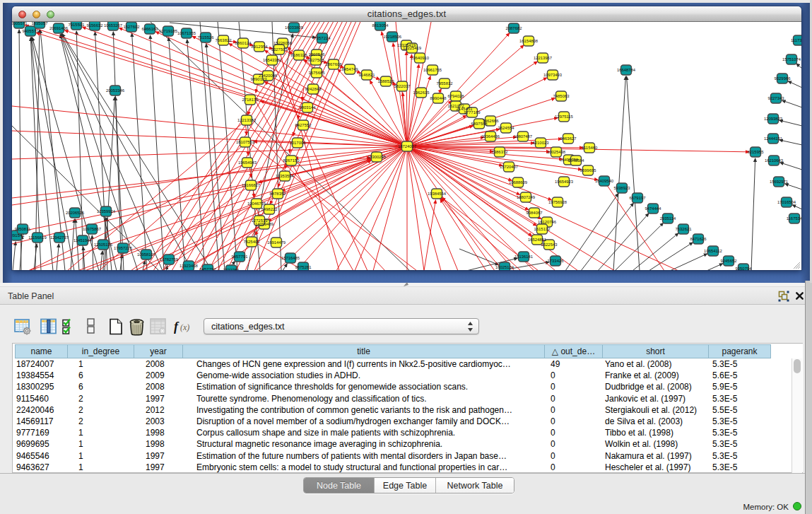  I want to click on tab-node-table: Node Table, so click(339, 485).